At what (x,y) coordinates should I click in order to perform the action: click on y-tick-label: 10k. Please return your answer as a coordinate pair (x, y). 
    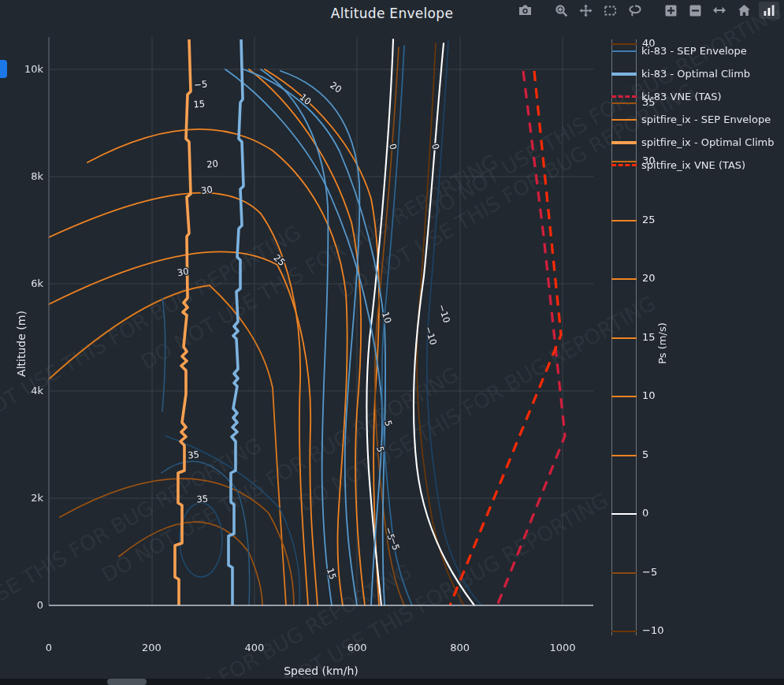
    Looking at the image, I should click on (22, 69).